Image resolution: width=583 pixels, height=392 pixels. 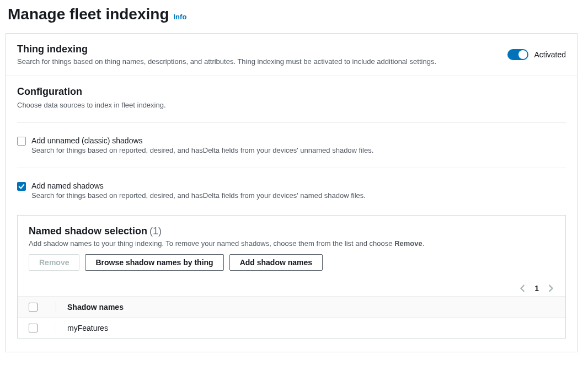 I want to click on prev-page-icon, so click(x=523, y=288).